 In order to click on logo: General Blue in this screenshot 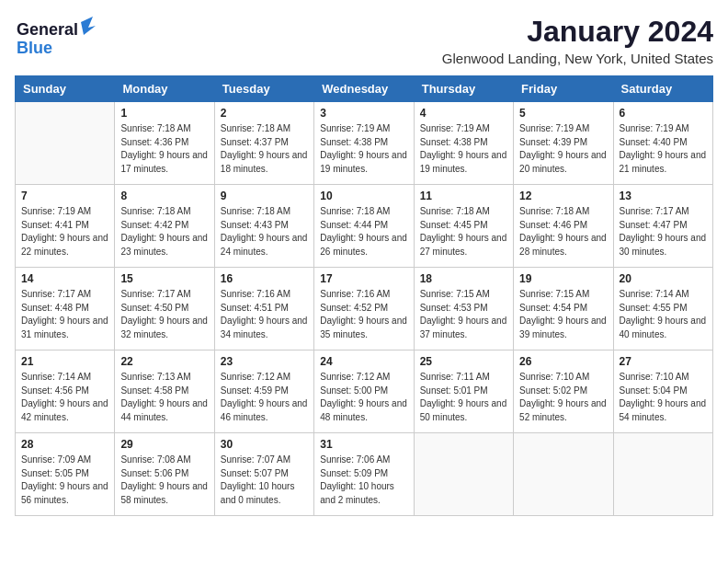, I will do `click(56, 40)`.